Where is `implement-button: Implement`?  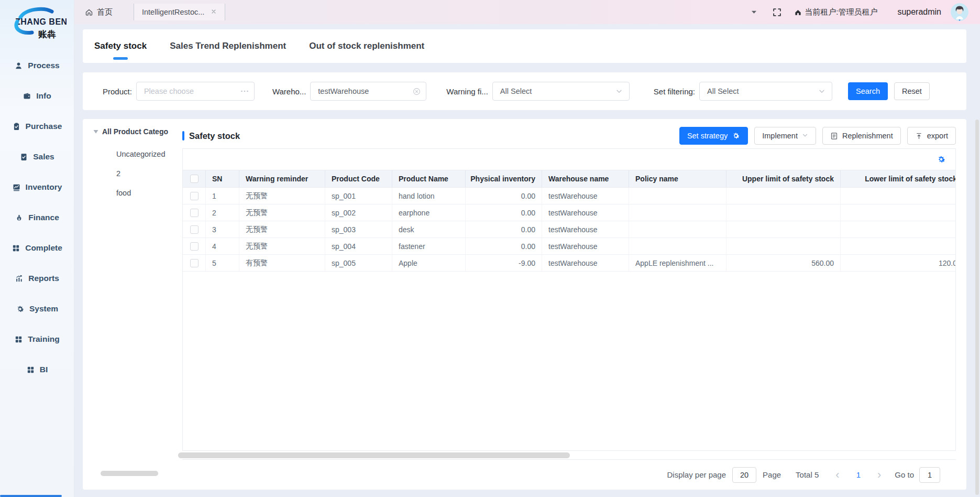 implement-button: Implement is located at coordinates (785, 136).